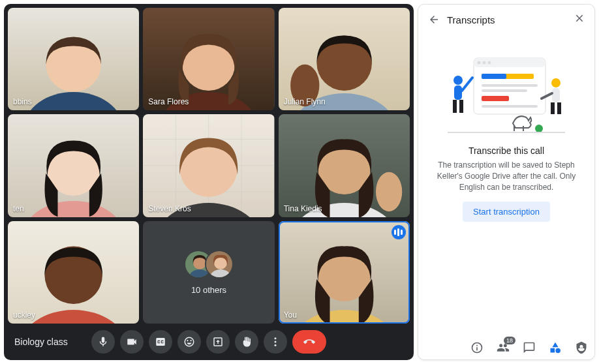 Image resolution: width=599 pixels, height=364 pixels. I want to click on panel-header: Transcripts, so click(506, 20).